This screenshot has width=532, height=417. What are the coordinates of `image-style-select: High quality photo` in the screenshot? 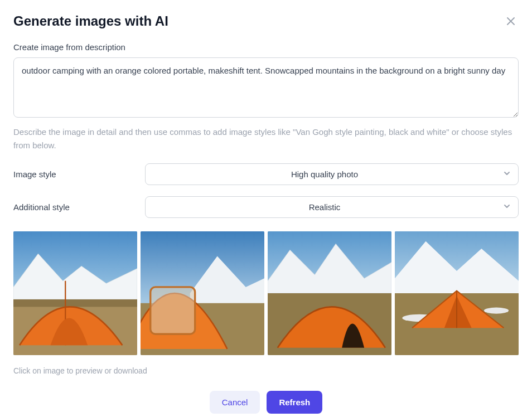 It's located at (332, 174).